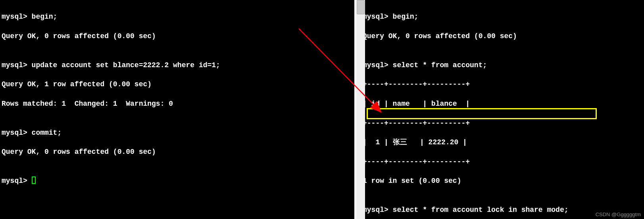 Image resolution: width=644 pixels, height=219 pixels. I want to click on terminal-line: mysql> commit;, so click(177, 133).